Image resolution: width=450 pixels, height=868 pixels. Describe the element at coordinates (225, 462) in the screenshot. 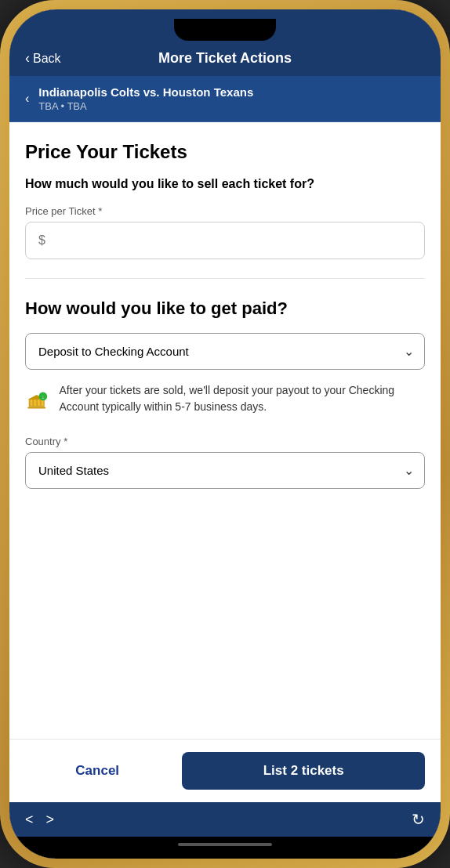

I see `country-section: Country * United States ⌄` at that location.